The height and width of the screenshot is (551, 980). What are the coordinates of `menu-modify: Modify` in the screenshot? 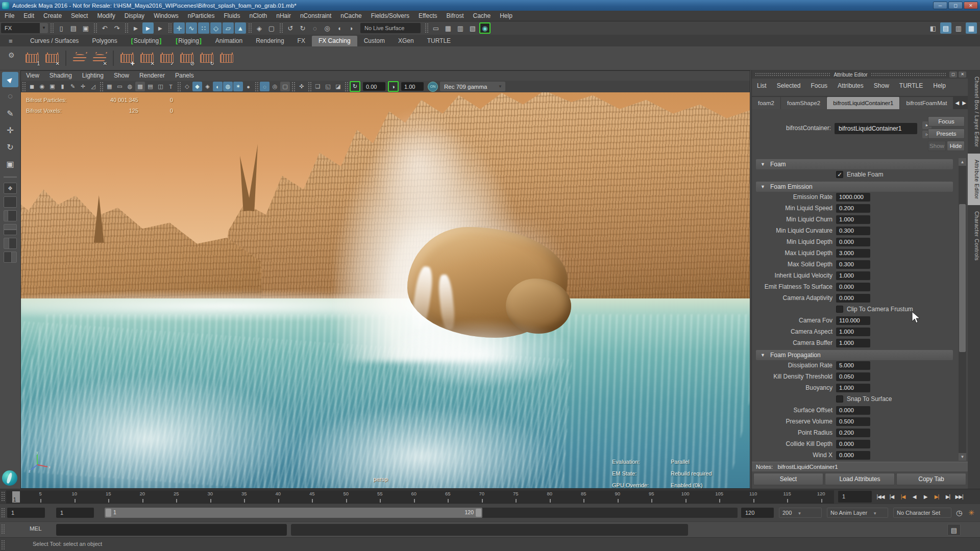 It's located at (106, 16).